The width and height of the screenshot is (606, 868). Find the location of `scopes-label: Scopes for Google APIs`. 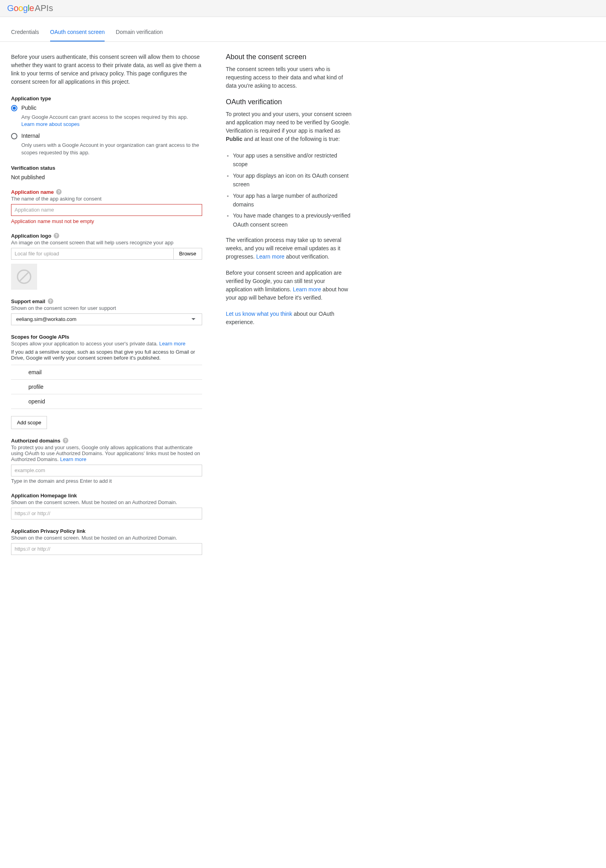

scopes-label: Scopes for Google APIs is located at coordinates (107, 337).